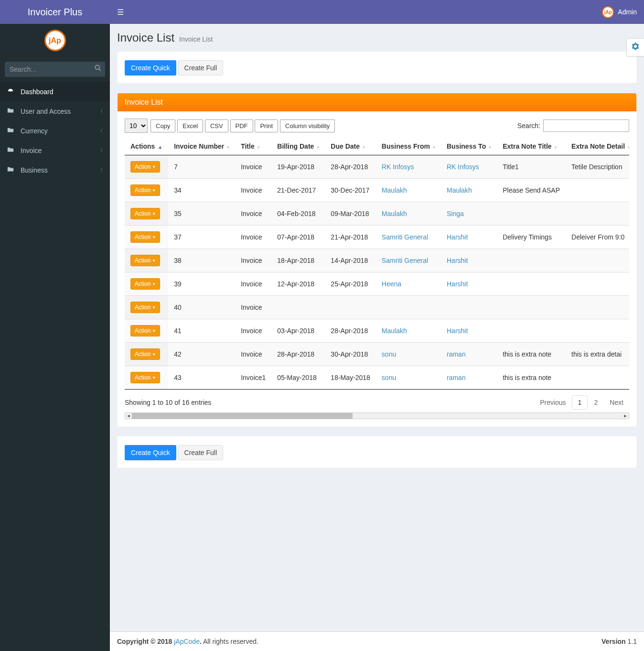 The image size is (644, 651). Describe the element at coordinates (267, 126) in the screenshot. I see `print-button: Print` at that location.